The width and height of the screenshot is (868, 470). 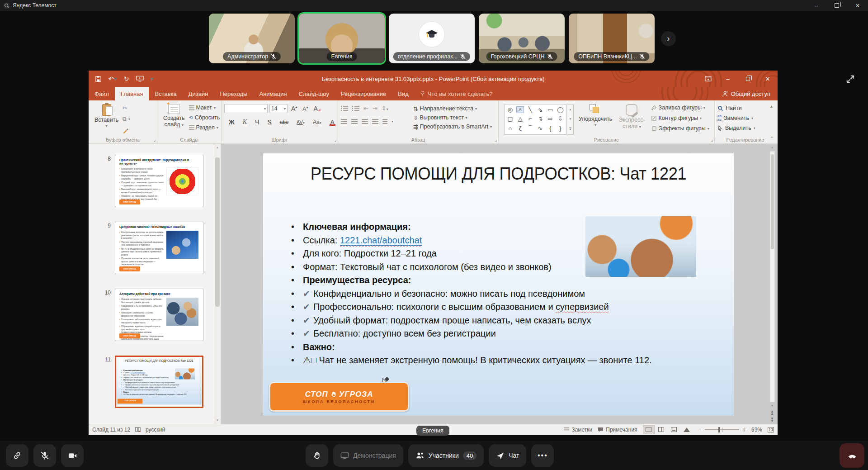 What do you see at coordinates (385, 109) in the screenshot?
I see `line-spacing-button: ⇕▾` at bounding box center [385, 109].